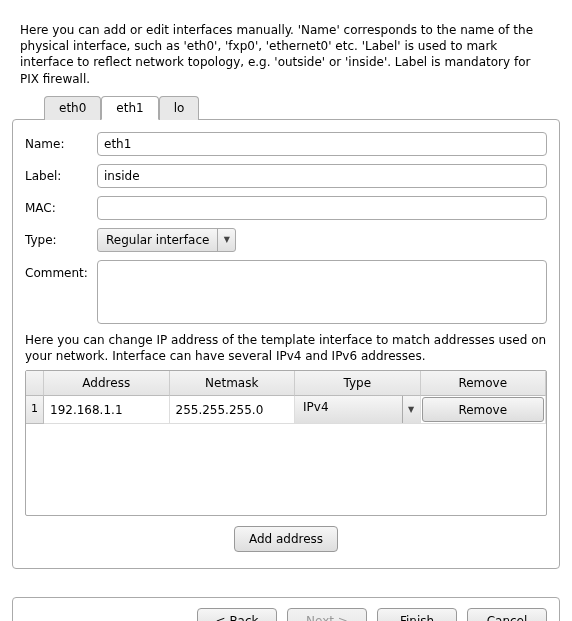 The height and width of the screenshot is (621, 572). What do you see at coordinates (322, 208) in the screenshot?
I see `mac-input` at bounding box center [322, 208].